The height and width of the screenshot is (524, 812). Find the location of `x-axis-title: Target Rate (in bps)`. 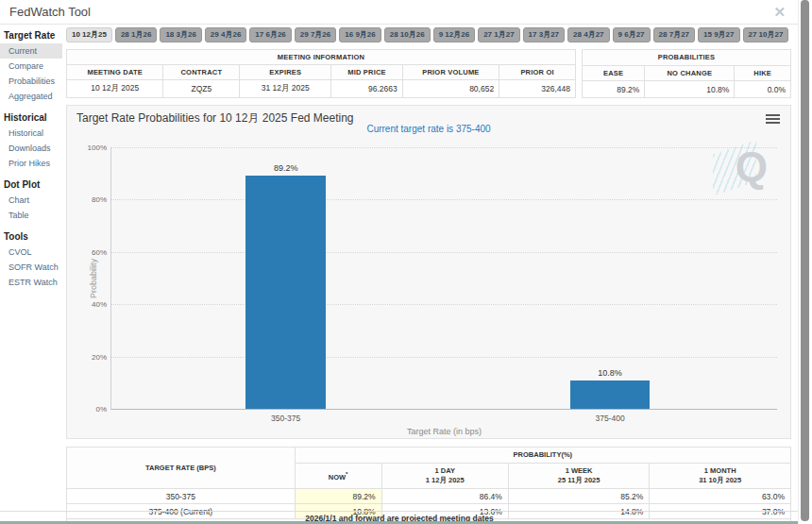

x-axis-title: Target Rate (in bps) is located at coordinates (444, 431).